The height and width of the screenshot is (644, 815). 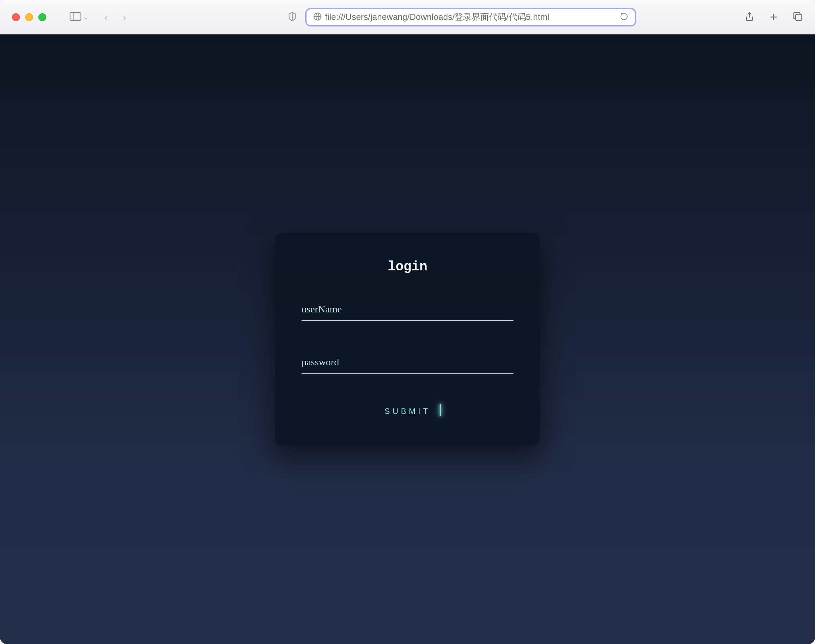 I want to click on browser-toolbar: ⌵ ‹ › file:///Users/janewang/Downloads/登…, so click(x=407, y=17).